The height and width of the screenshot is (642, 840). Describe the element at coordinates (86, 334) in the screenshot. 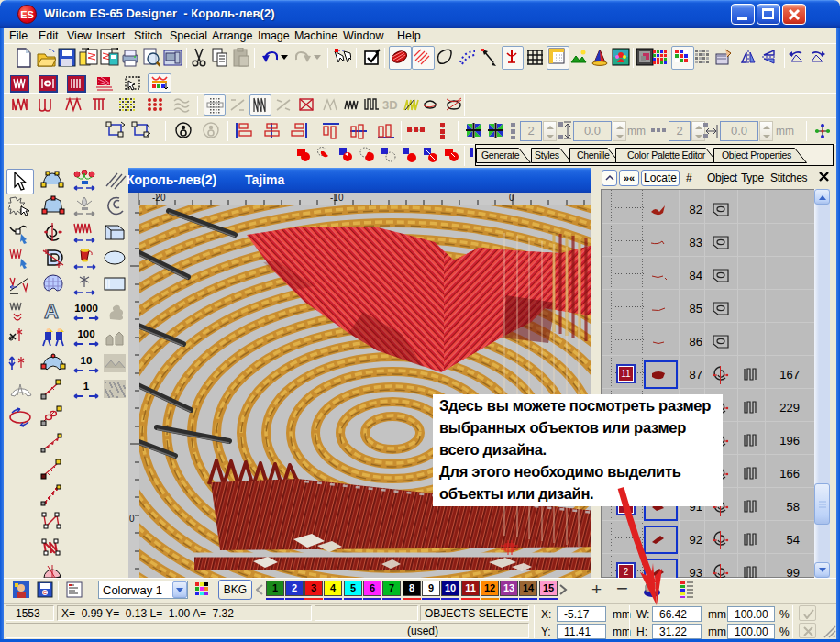

I see `svg-text: 100` at that location.